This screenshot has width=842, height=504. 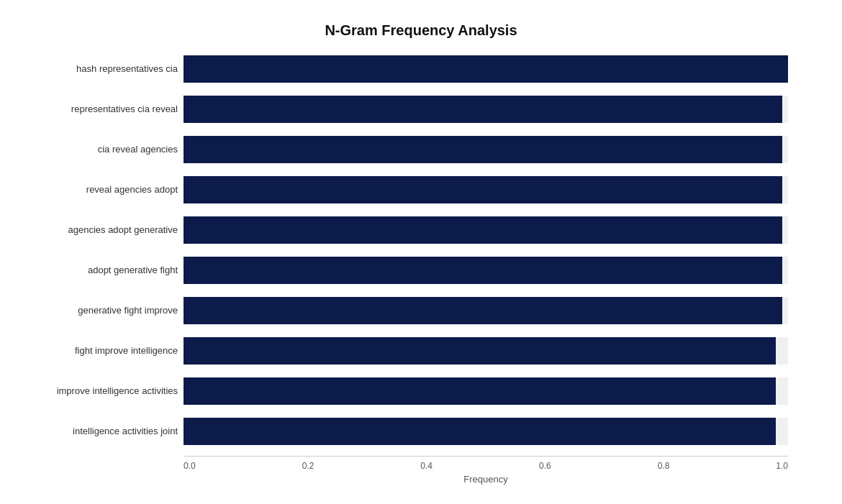 What do you see at coordinates (486, 470) in the screenshot?
I see `x-axis: 0.00.20.40.60.81.0 Frequency` at bounding box center [486, 470].